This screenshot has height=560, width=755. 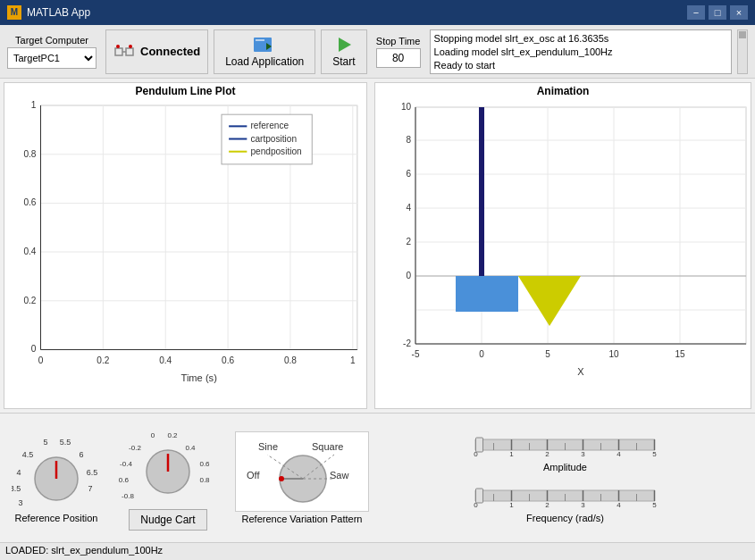 I want to click on knob1-svg: 3 3.5 4 4.5 5 5.5 6 6.5 7, so click(x=56, y=472).